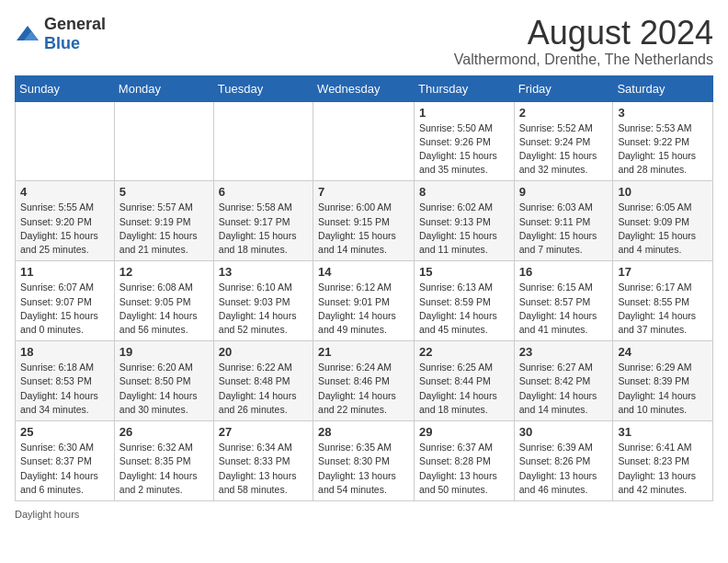 Image resolution: width=728 pixels, height=563 pixels. I want to click on day-header-monday: Monday, so click(164, 88).